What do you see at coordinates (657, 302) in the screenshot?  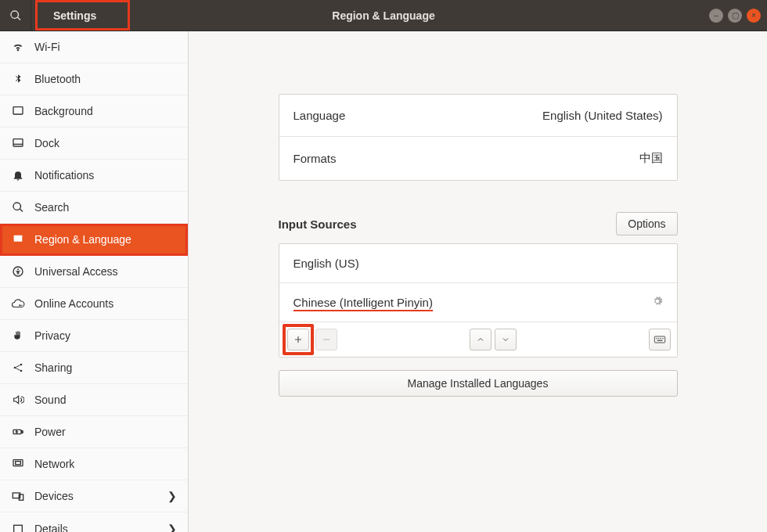 I see `input-source-prefs-button` at bounding box center [657, 302].